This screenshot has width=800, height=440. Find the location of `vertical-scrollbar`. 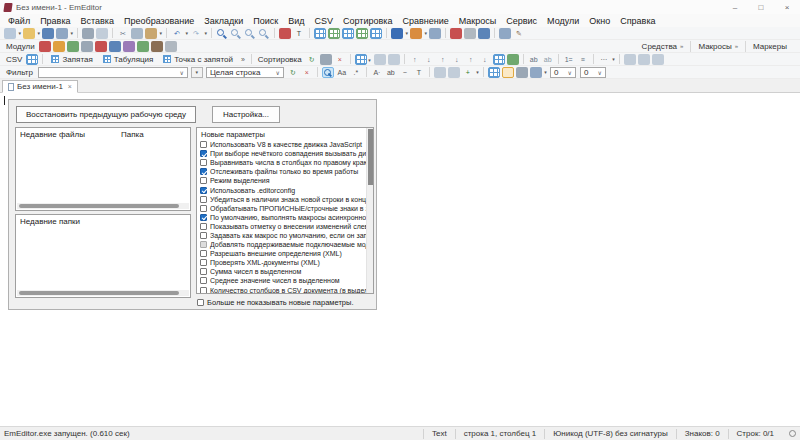

vertical-scrollbar is located at coordinates (370, 210).